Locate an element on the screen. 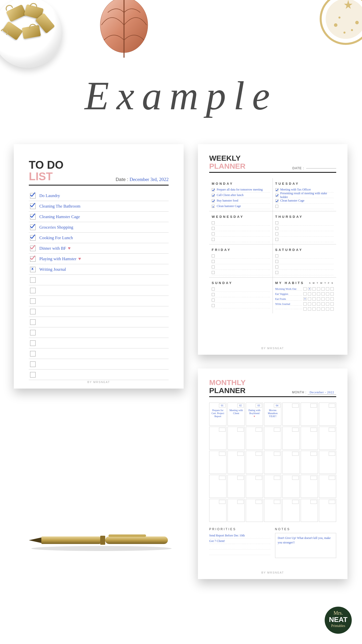 The image size is (362, 644). calendar-day-number: 04 is located at coordinates (277, 406).